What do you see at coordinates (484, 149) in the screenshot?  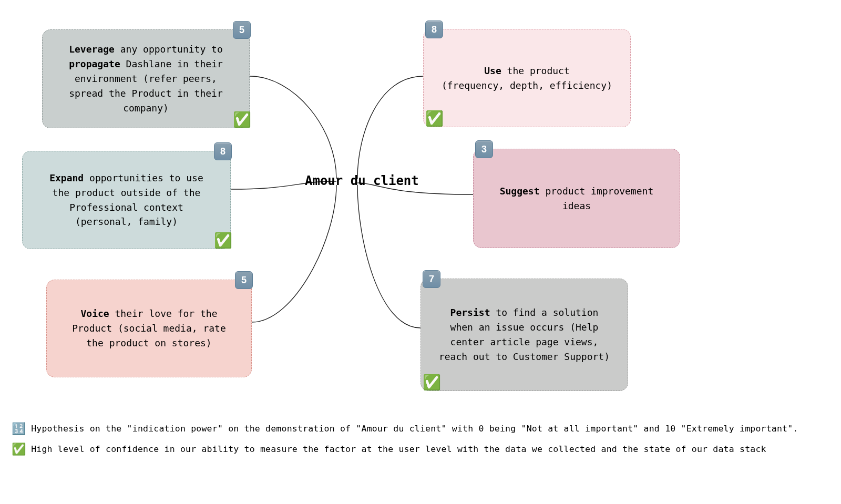 I see `score-suggest: 3` at bounding box center [484, 149].